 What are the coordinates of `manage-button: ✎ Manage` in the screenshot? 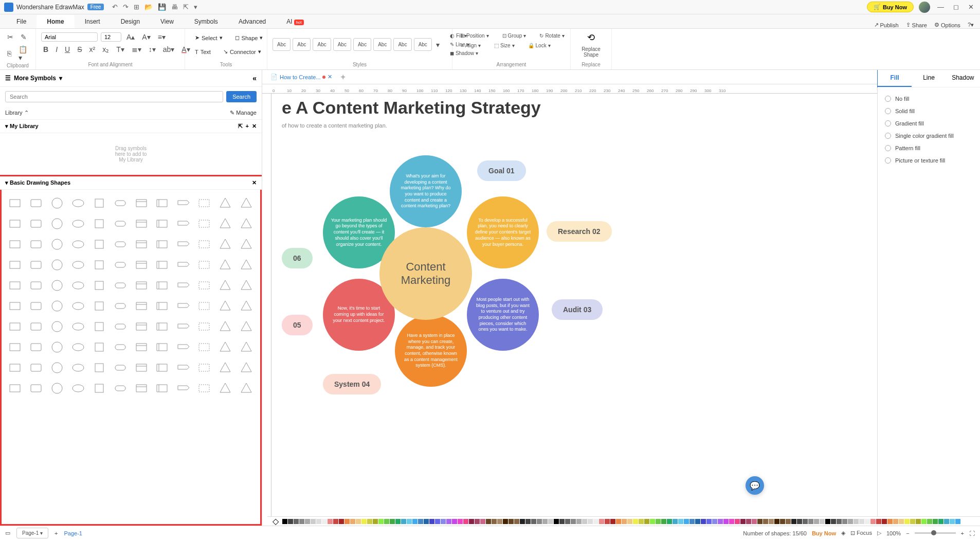 It's located at (243, 113).